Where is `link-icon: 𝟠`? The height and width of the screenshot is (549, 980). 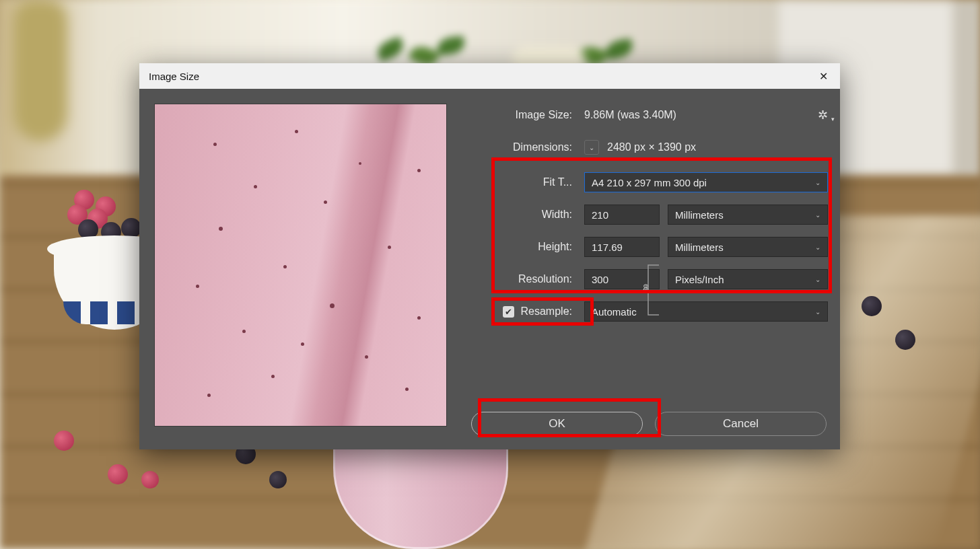
link-icon: 𝟠 is located at coordinates (646, 288).